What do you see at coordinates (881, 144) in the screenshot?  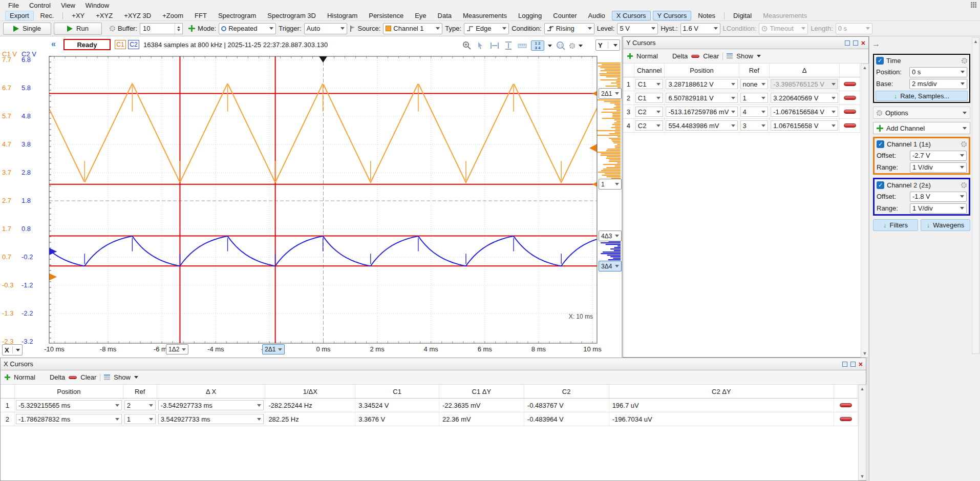 I see `channel1-checkbox: ✓` at bounding box center [881, 144].